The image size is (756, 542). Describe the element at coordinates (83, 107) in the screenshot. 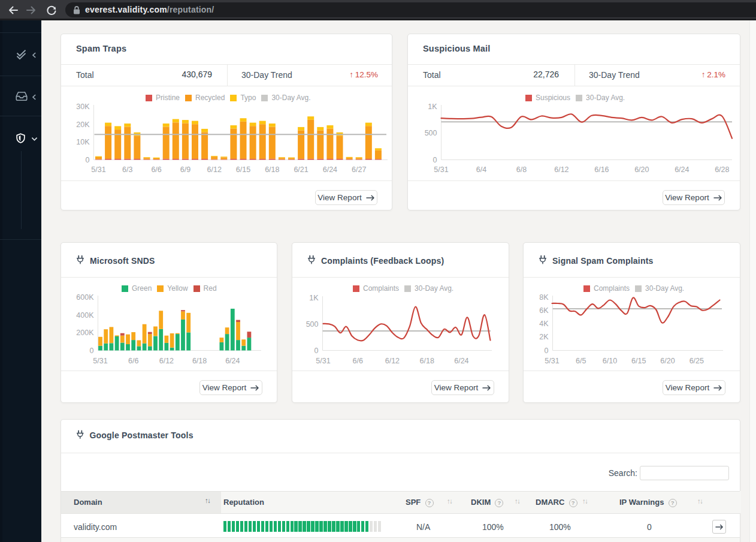

I see `svg-text: 30K` at that location.